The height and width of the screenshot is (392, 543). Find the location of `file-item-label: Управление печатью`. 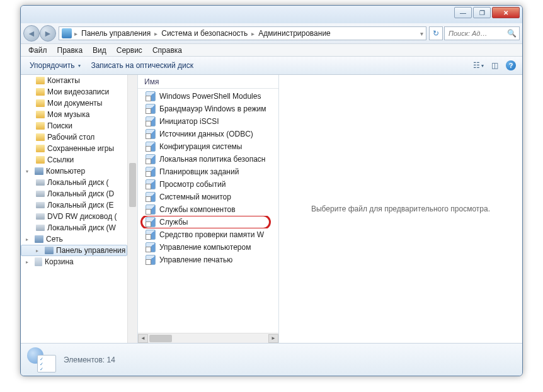

file-item-label: Управление печатью is located at coordinates (196, 260).